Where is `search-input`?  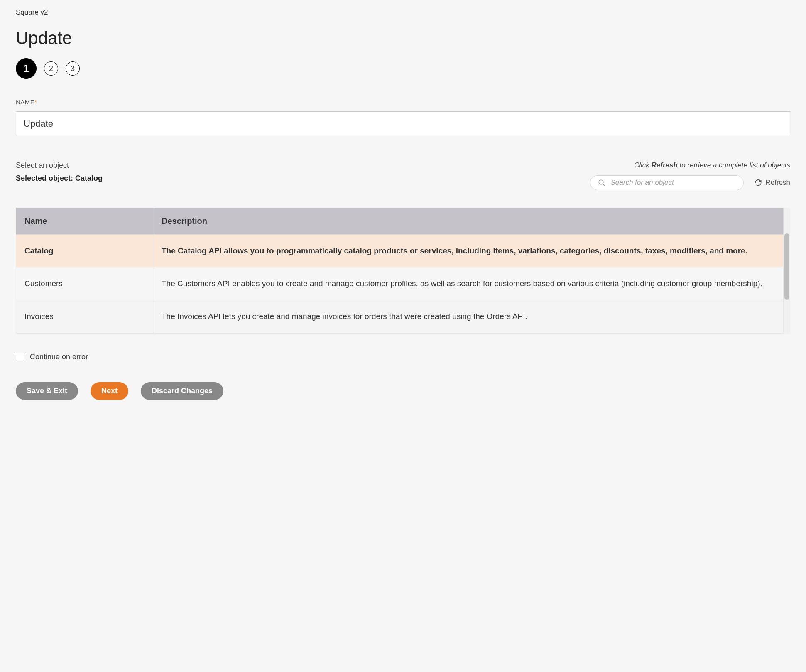 search-input is located at coordinates (673, 183).